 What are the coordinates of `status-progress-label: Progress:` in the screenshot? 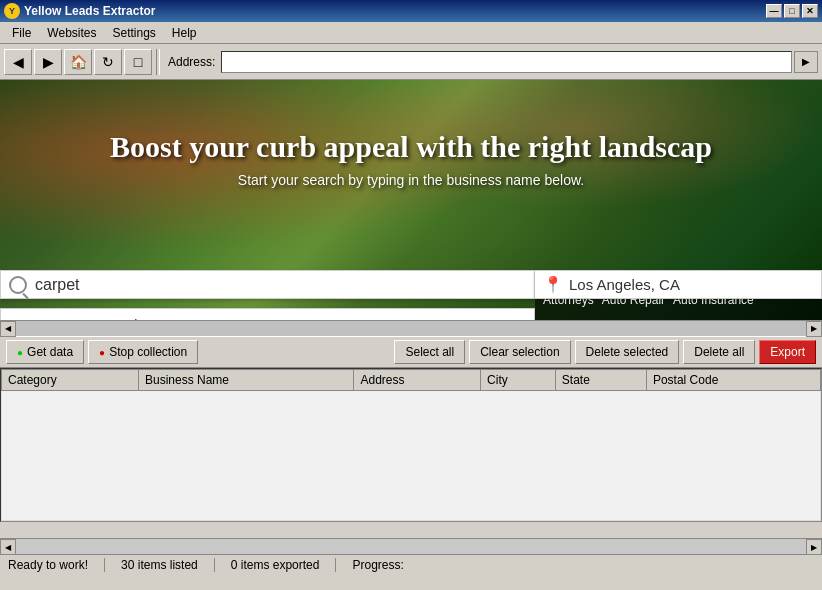 It's located at (386, 565).